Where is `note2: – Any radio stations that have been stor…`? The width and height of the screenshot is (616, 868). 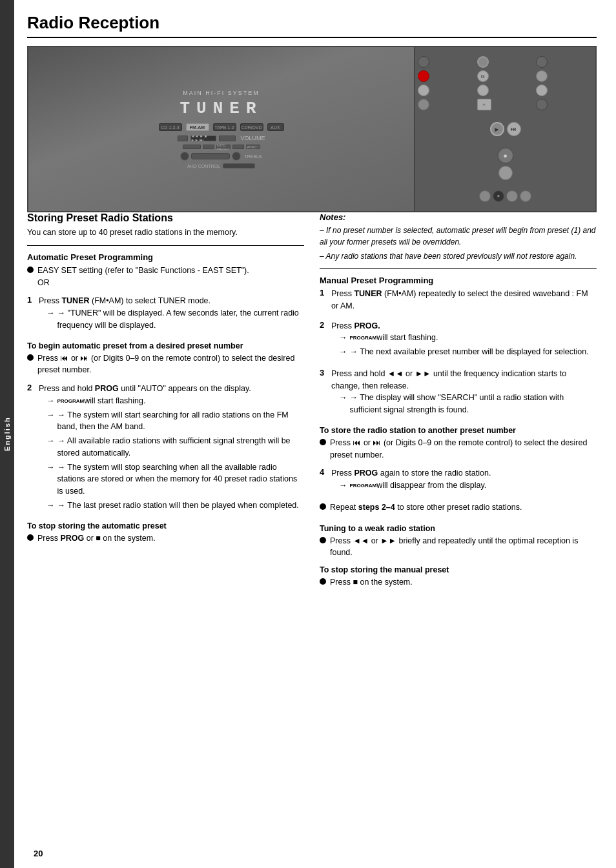 note2: – Any radio stations that have been stor… is located at coordinates (458, 256).